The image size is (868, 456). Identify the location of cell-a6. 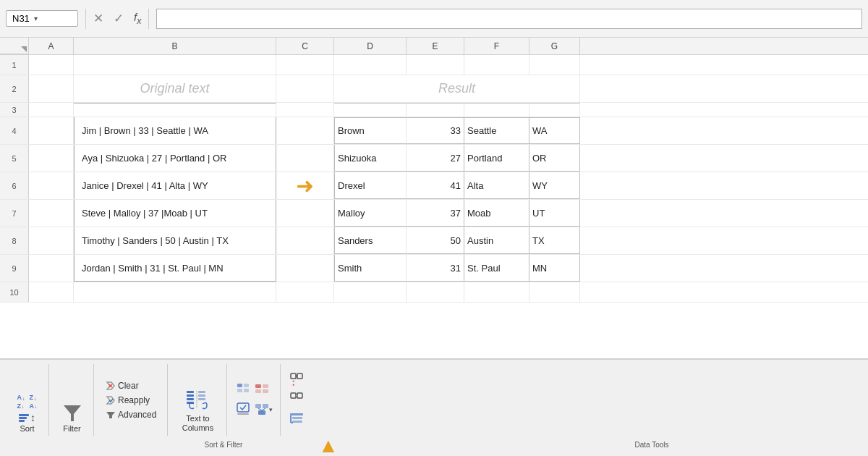
(51, 185).